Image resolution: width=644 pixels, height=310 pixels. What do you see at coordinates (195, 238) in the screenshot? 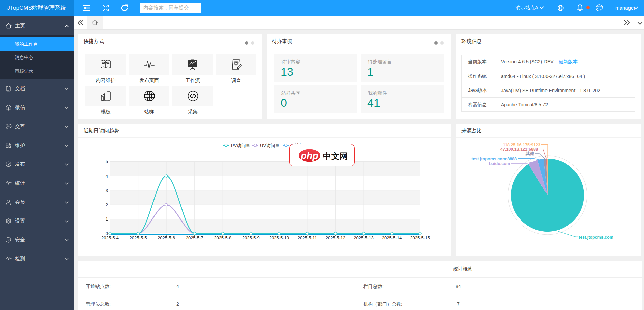
I see `svg-text: 2025-5-7` at bounding box center [195, 238].